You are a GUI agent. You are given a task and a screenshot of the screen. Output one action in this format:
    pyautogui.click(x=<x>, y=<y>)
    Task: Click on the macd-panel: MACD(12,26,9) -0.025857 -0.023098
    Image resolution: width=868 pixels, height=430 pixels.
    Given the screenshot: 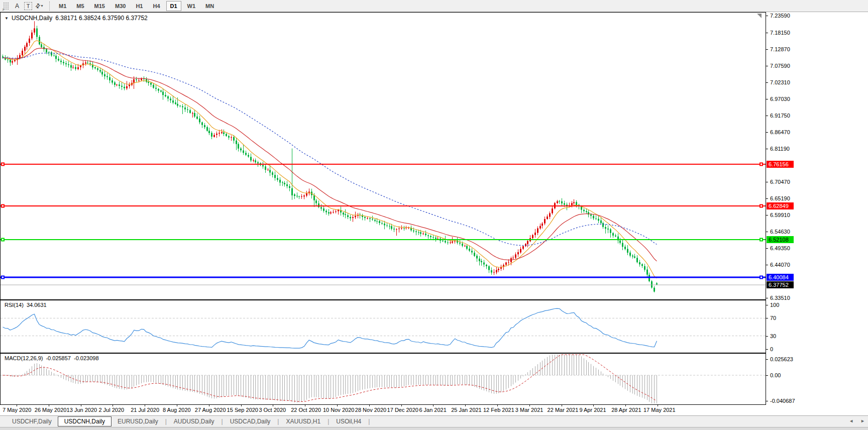 What is the action you would take?
    pyautogui.click(x=383, y=379)
    